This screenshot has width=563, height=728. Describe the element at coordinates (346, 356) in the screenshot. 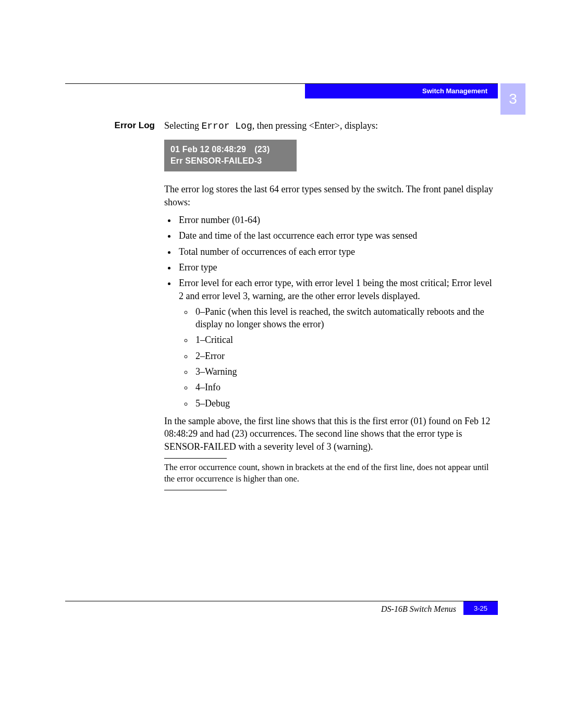

I see `list-item: 2–Error` at that location.